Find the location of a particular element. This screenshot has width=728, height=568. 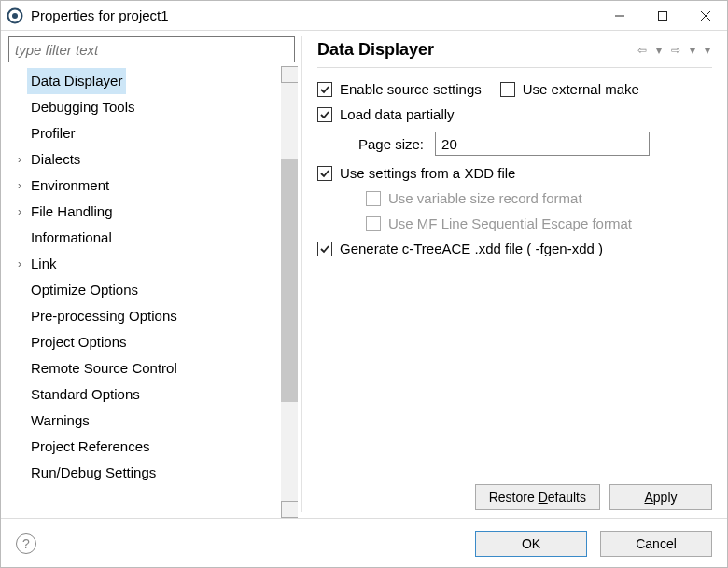

variable-record-label: Use variable size record format is located at coordinates (485, 198).